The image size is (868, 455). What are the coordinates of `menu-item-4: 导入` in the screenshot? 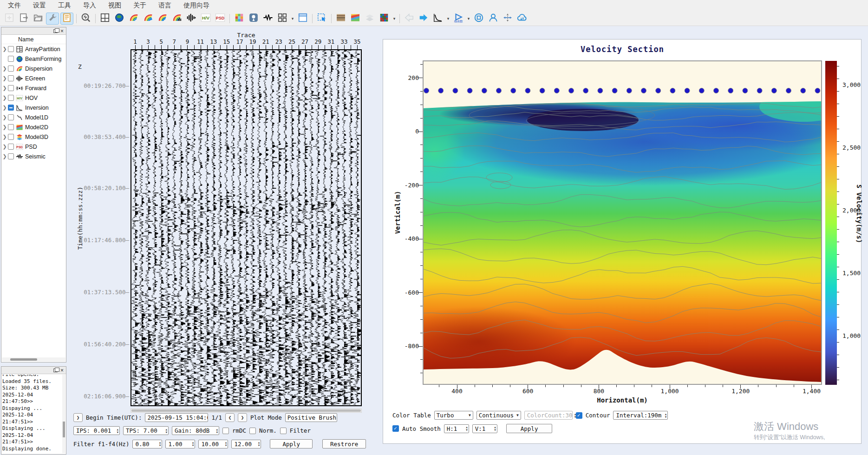 It's located at (90, 6).